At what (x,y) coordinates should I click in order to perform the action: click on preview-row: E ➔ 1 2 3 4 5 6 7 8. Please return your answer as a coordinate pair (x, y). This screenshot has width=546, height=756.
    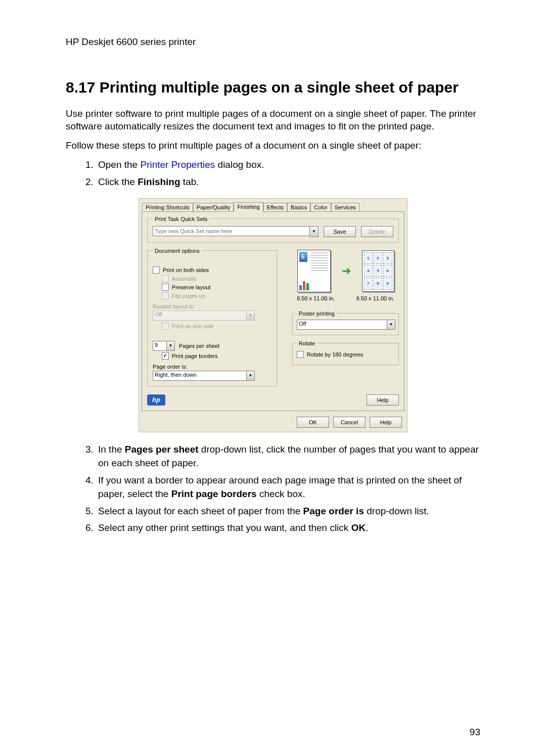
    Looking at the image, I should click on (346, 271).